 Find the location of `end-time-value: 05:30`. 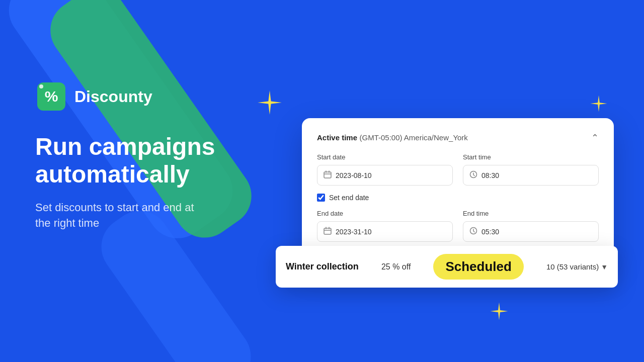

end-time-value: 05:30 is located at coordinates (490, 232).